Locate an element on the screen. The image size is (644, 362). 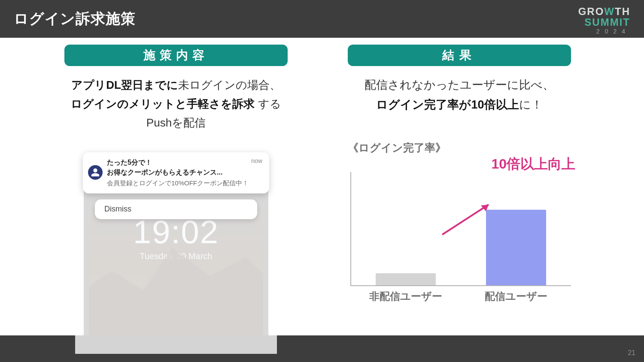
bars-area is located at coordinates (461, 229).